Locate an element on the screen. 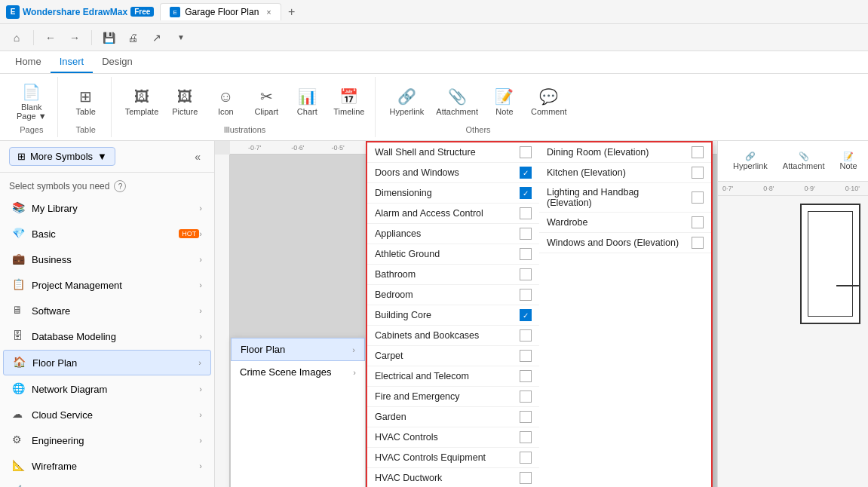 The width and height of the screenshot is (868, 487). sidebar-item-business: 💼 Business › is located at coordinates (107, 259).